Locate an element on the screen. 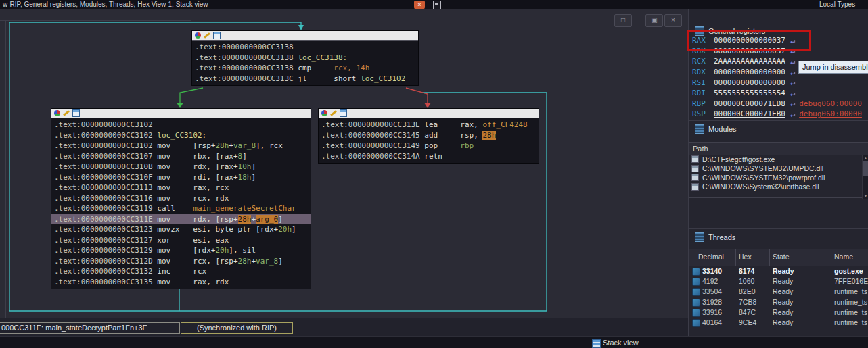 The width and height of the screenshot is (868, 348). disasm-line: .text:0000000000CC3123 movzx esi, byte p… is located at coordinates (181, 230).